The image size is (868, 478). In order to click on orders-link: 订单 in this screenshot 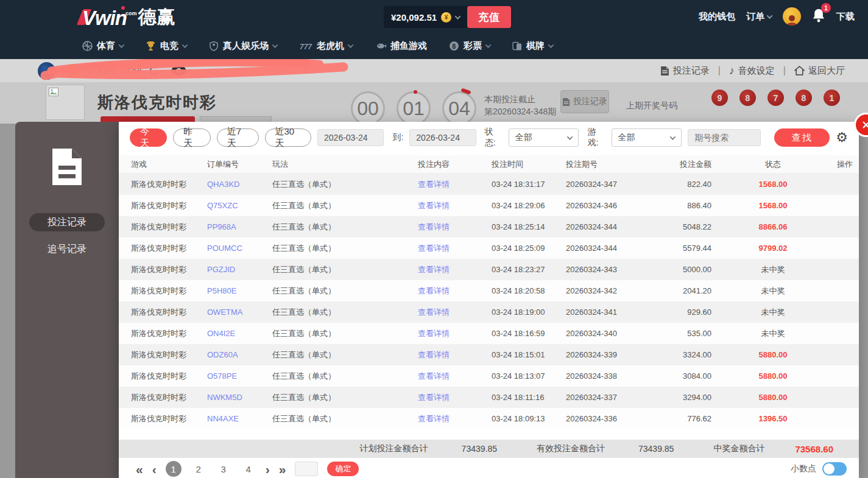, I will do `click(759, 17)`.